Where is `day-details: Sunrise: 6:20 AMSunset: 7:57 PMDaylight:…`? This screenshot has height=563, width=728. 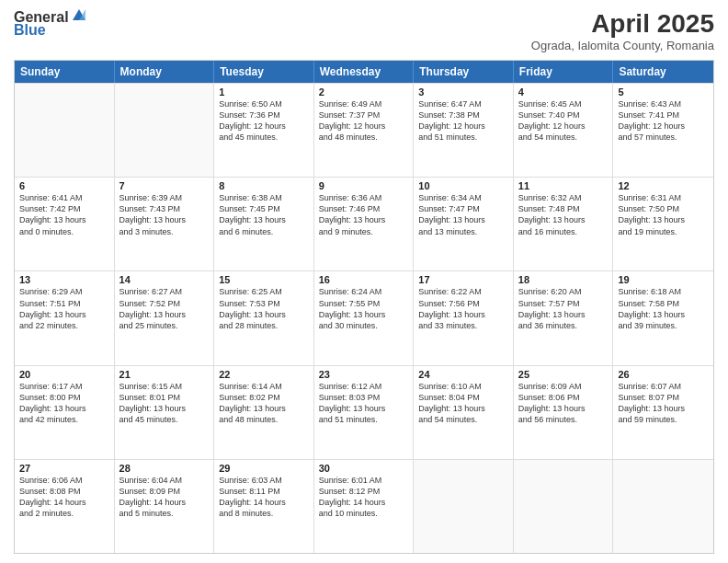 day-details: Sunrise: 6:20 AMSunset: 7:57 PMDaylight:… is located at coordinates (563, 309).